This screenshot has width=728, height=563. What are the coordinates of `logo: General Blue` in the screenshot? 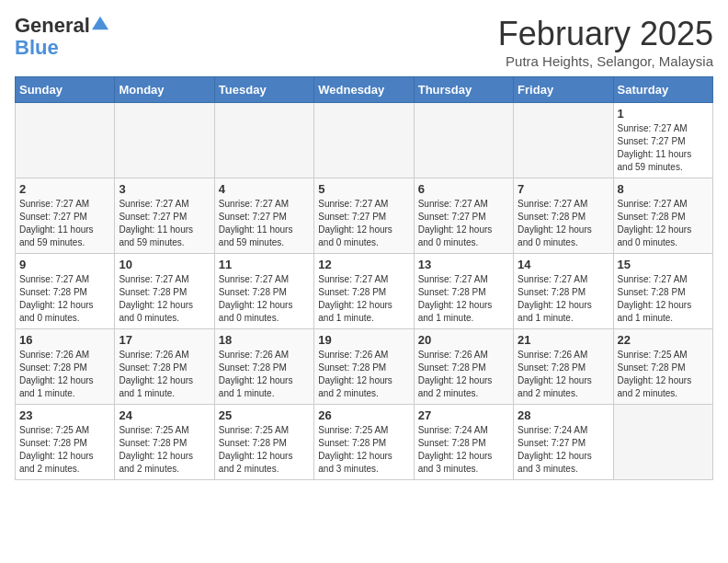 It's located at (62, 37).